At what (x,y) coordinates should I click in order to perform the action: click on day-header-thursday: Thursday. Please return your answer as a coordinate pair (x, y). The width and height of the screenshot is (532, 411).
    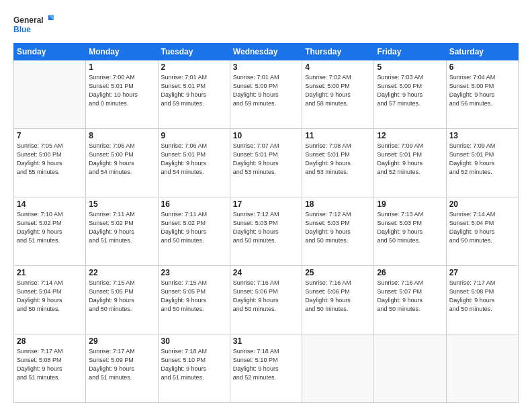
    Looking at the image, I should click on (339, 52).